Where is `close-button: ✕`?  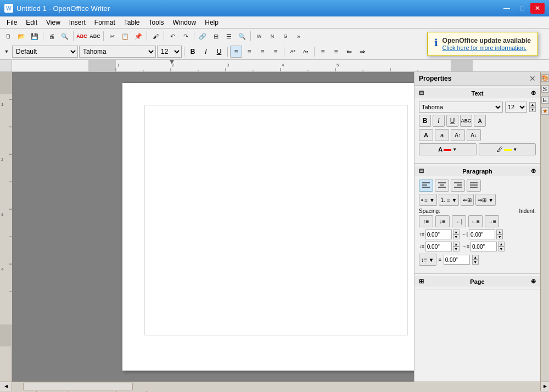 close-button: ✕ is located at coordinates (537, 8).